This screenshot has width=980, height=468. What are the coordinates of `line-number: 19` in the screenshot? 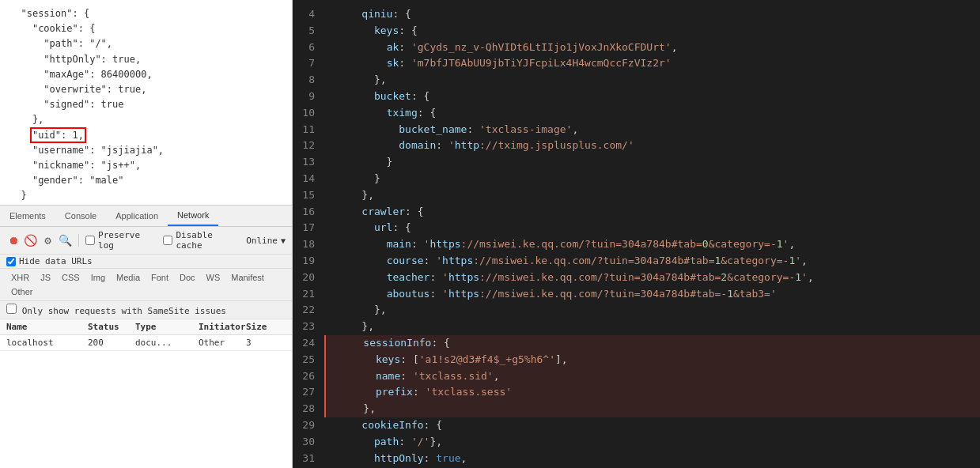 It's located at (307, 261).